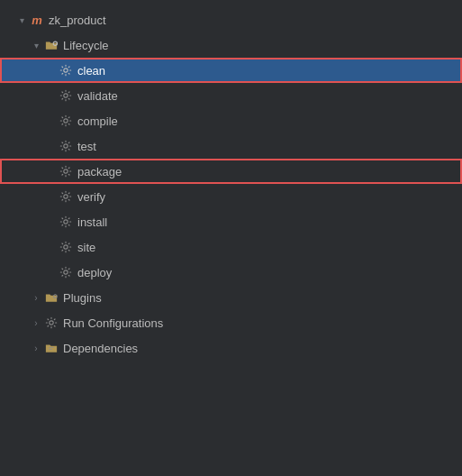 This screenshot has width=462, height=476. Describe the element at coordinates (101, 348) in the screenshot. I see `dependencies-label: Dependencies` at that location.